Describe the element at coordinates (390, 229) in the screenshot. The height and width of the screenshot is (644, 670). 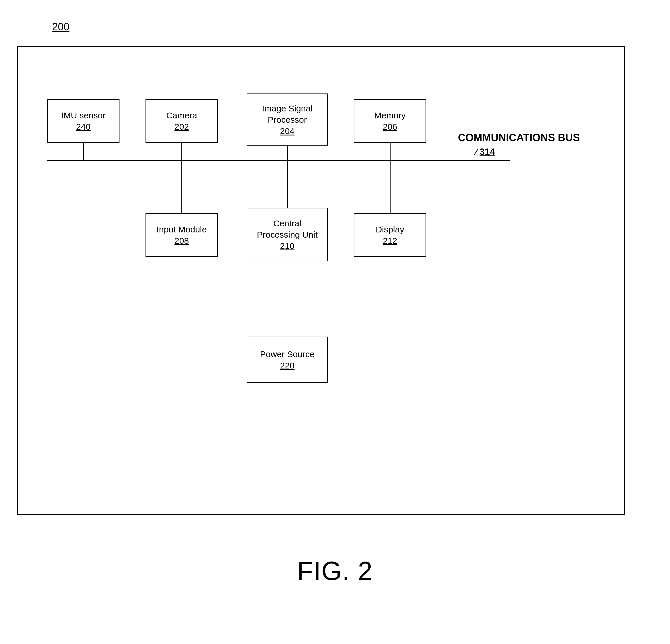
I see `display-label: Display` at that location.